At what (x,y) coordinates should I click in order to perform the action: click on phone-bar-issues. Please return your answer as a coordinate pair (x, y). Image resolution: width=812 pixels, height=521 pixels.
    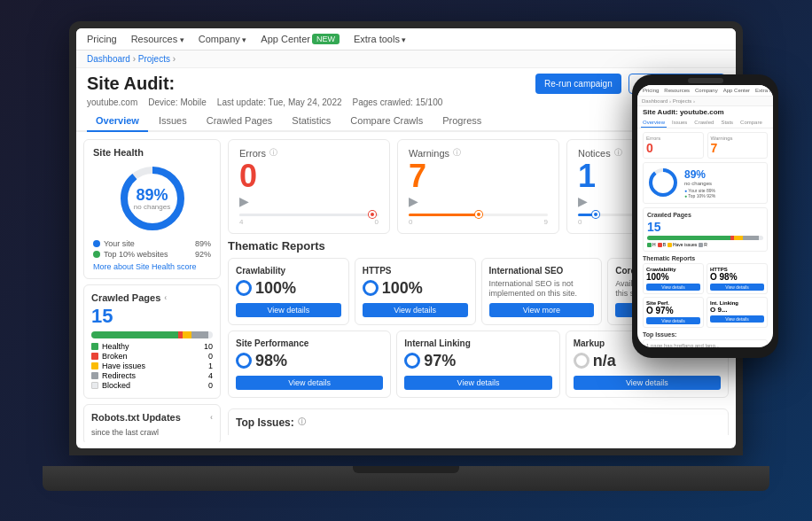
    Looking at the image, I should click on (738, 237).